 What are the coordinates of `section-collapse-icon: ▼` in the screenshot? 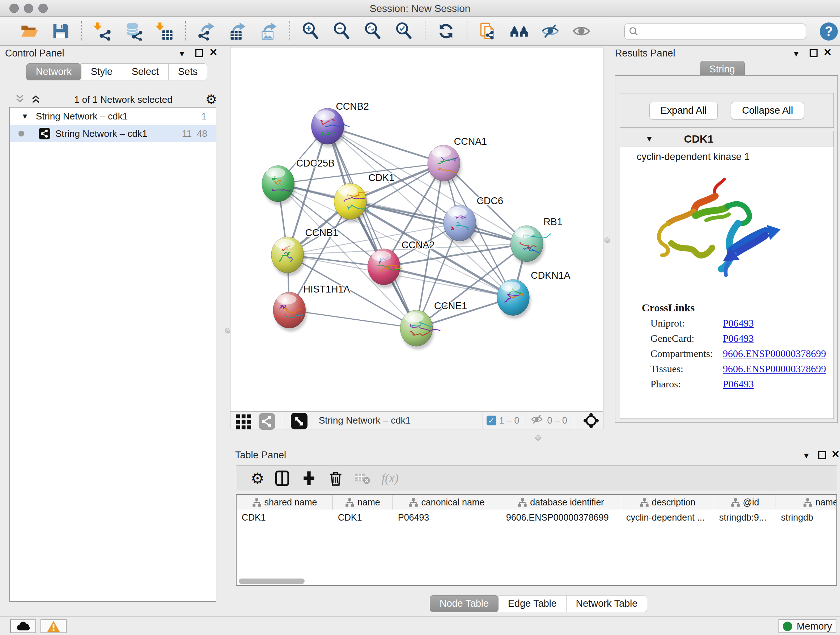 It's located at (649, 139).